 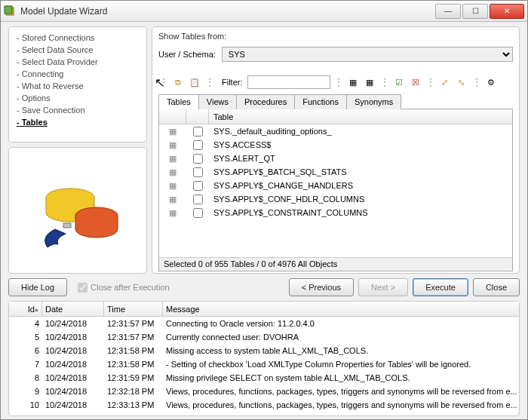 I want to click on wizard-step: - What to Reverse, so click(x=78, y=86).